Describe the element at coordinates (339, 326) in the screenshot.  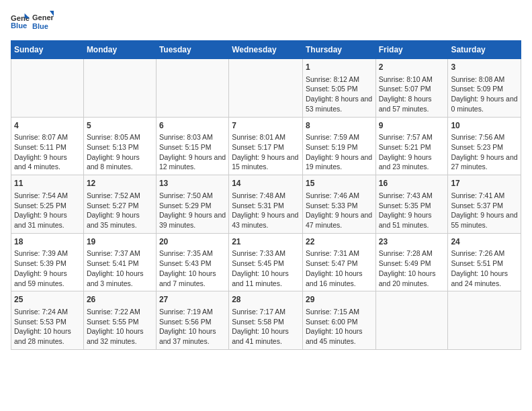
I see `day-info: Sunrise: 7:15 AMSunset: 6:00 PMDaylight:…` at that location.